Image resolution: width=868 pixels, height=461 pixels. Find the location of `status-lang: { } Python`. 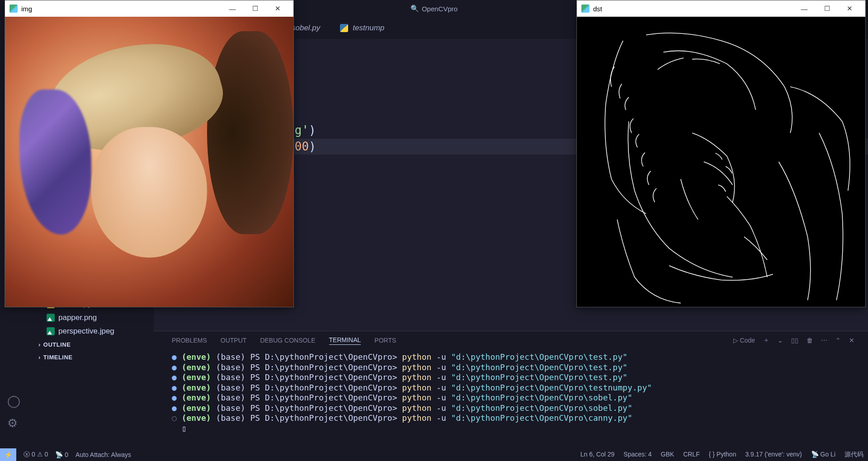

status-lang: { } Python is located at coordinates (722, 455).